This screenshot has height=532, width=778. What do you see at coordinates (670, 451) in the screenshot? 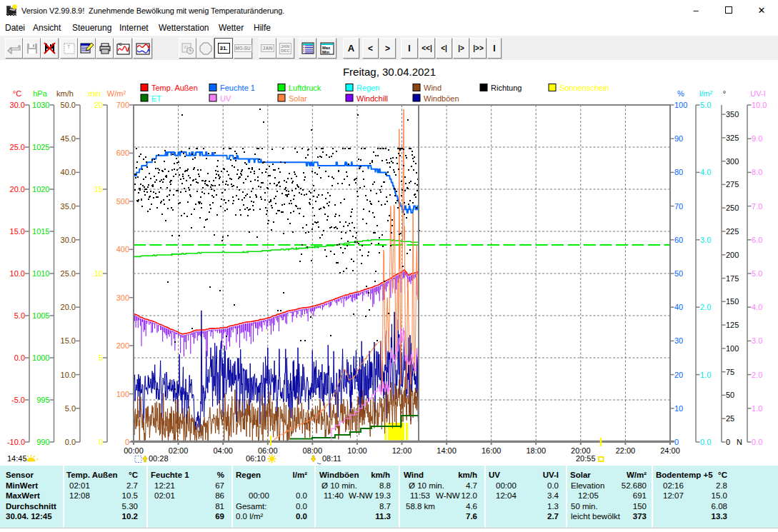
I see `svg-text: 24:00` at bounding box center [670, 451].